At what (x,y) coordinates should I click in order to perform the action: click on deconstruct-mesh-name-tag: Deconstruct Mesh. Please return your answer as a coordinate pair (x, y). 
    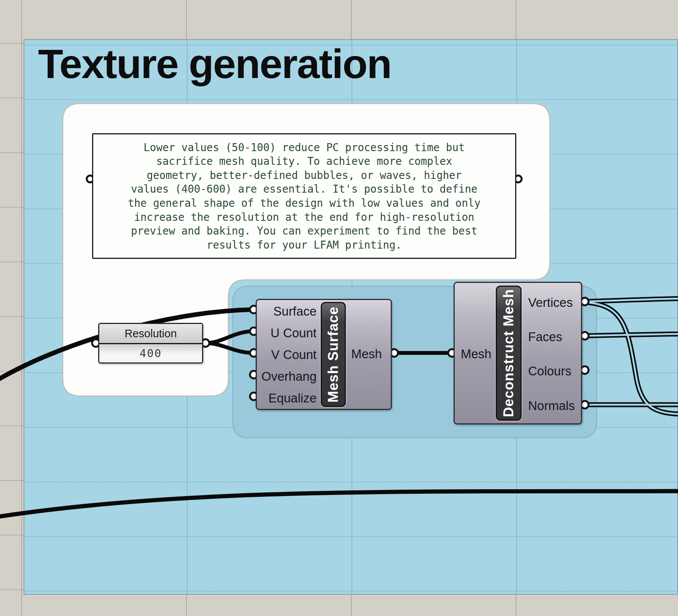
    Looking at the image, I should click on (509, 353).